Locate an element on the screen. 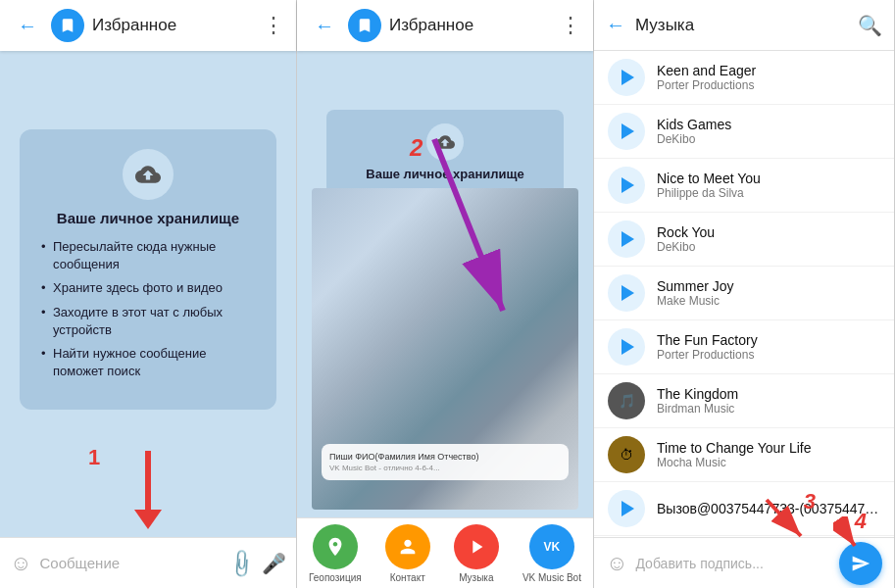  back-button-2: ← is located at coordinates (324, 25).